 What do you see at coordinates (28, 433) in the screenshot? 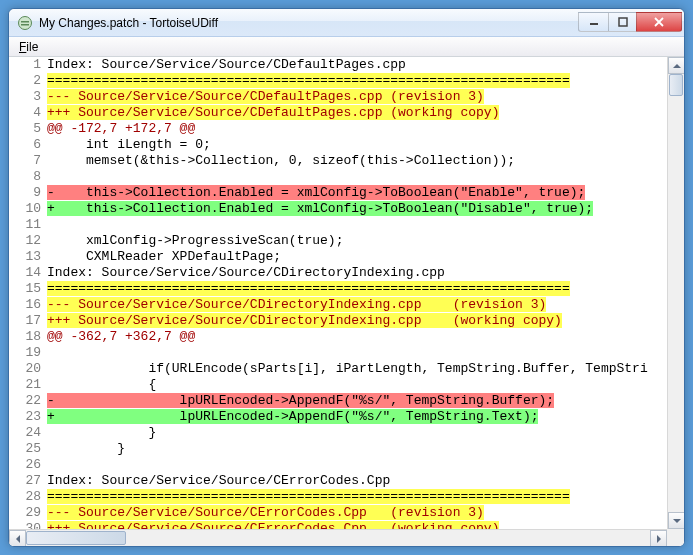
I see `line-number: 24` at bounding box center [28, 433].